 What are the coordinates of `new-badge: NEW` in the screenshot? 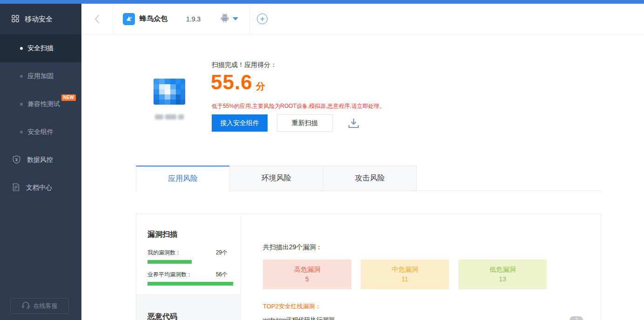 It's located at (69, 98).